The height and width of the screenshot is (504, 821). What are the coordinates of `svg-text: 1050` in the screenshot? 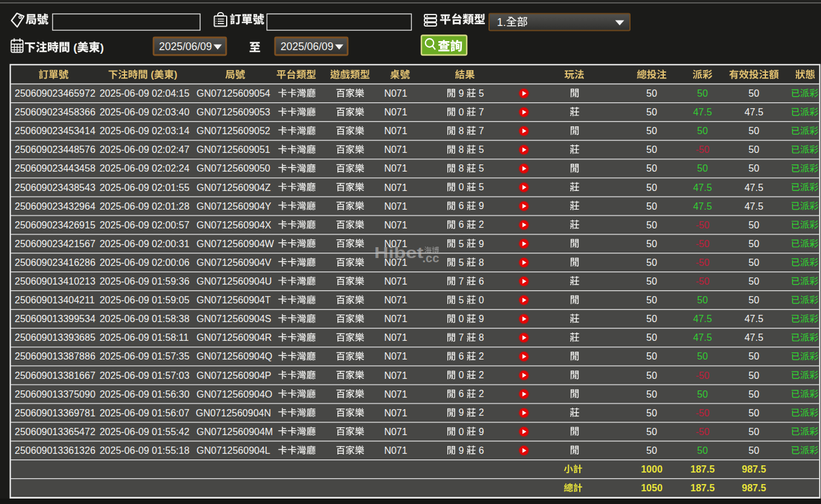 It's located at (652, 488).